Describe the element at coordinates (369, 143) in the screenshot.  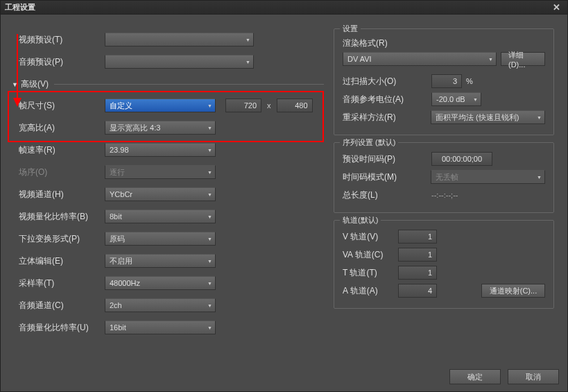
I see `sequence-group-title: 序列设置 (默认)` at that location.